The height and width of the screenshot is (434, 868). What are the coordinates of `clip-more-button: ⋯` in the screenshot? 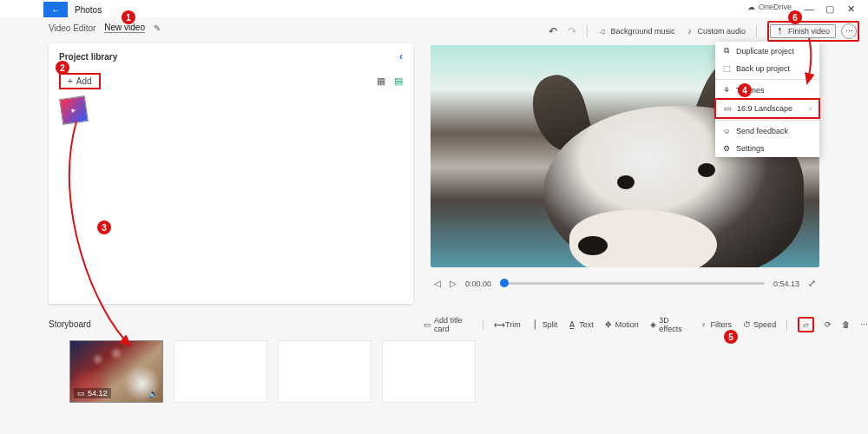 It's located at (865, 325).